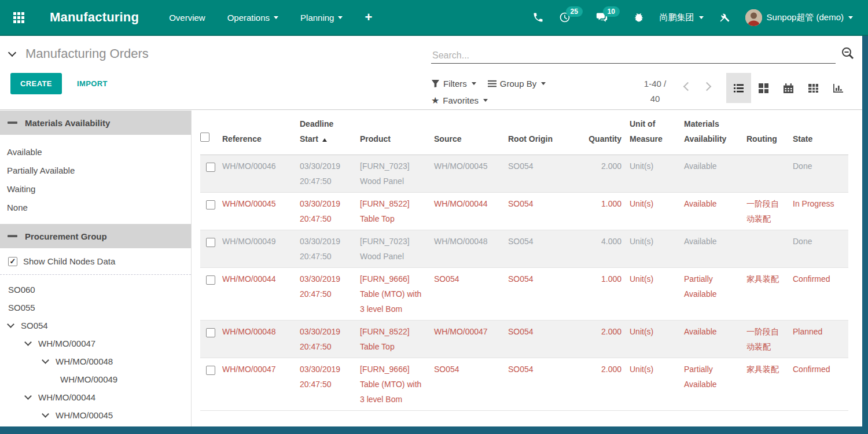 The width and height of the screenshot is (868, 434). Describe the element at coordinates (322, 17) in the screenshot. I see `menu-planning: Planning` at that location.